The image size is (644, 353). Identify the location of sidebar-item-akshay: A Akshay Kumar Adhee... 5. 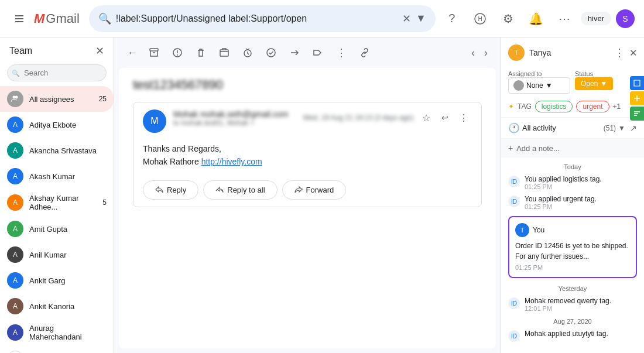
(57, 203).